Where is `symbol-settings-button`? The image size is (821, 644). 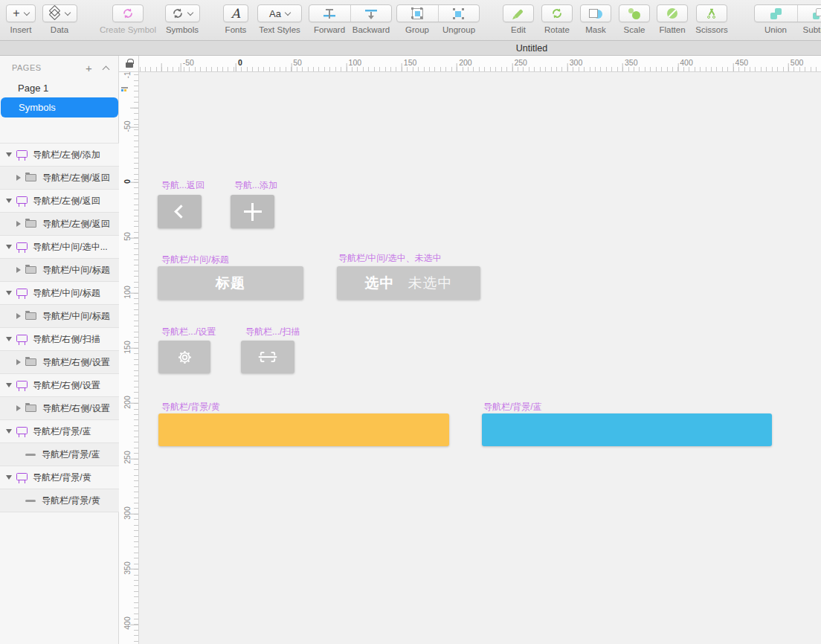
symbol-settings-button is located at coordinates (184, 357).